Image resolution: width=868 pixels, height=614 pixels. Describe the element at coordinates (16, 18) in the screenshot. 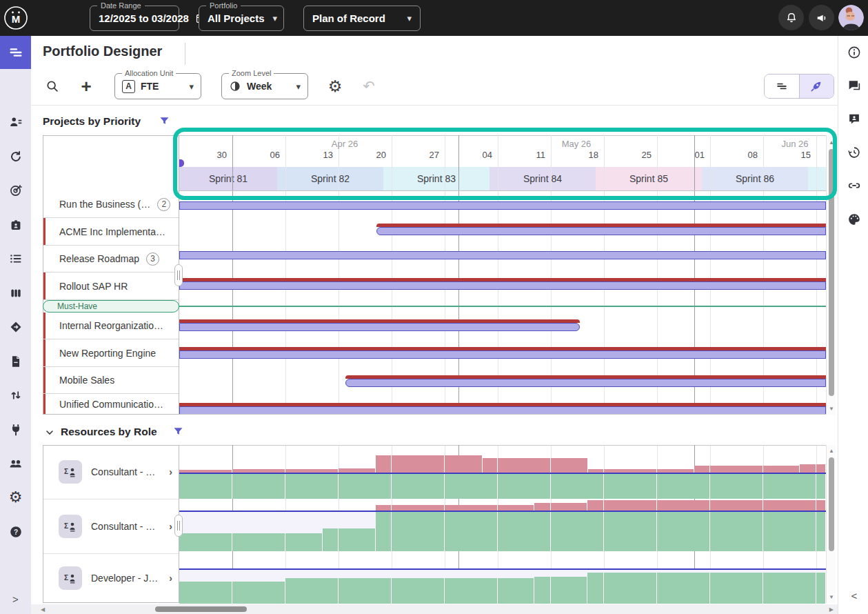

I see `app-logo: M` at that location.